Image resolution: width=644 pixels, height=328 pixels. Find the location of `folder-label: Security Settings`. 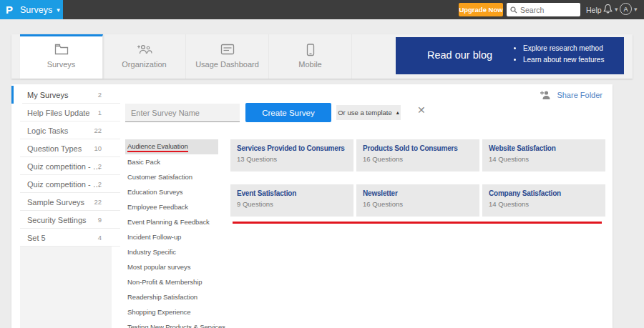

folder-label: Security Settings is located at coordinates (57, 220).